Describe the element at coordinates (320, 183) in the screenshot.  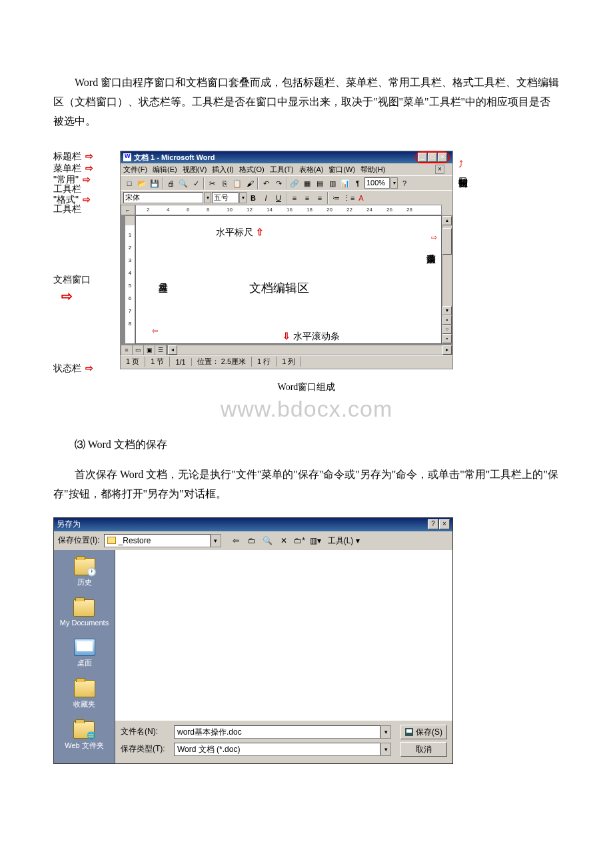
I see `excel-icon: ▤` at that location.